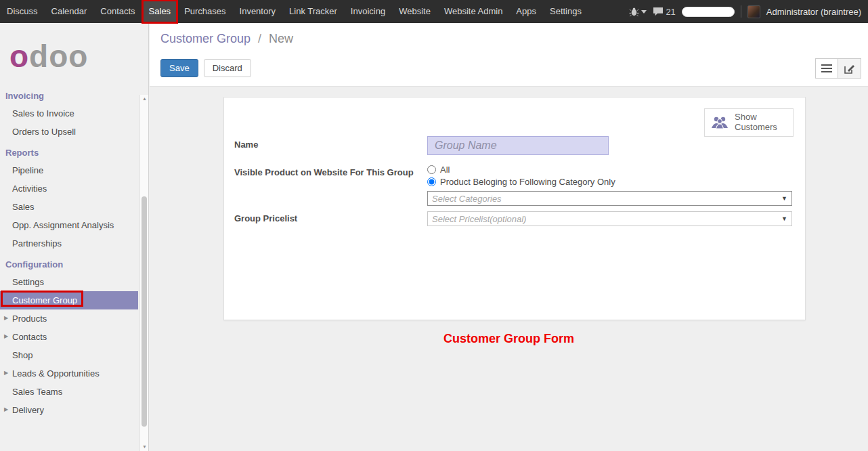 The width and height of the screenshot is (868, 451). I want to click on scrollbar-thumb, so click(144, 312).